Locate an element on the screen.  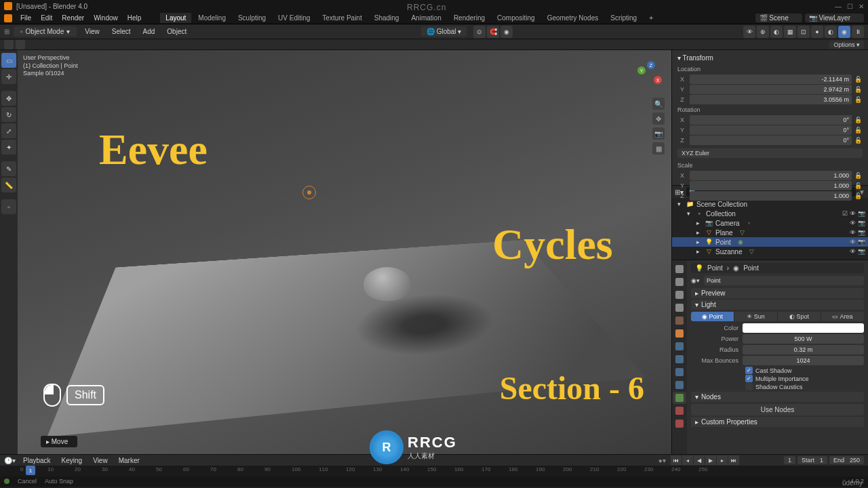
annotate-tool: ✎ is located at coordinates (9, 169).